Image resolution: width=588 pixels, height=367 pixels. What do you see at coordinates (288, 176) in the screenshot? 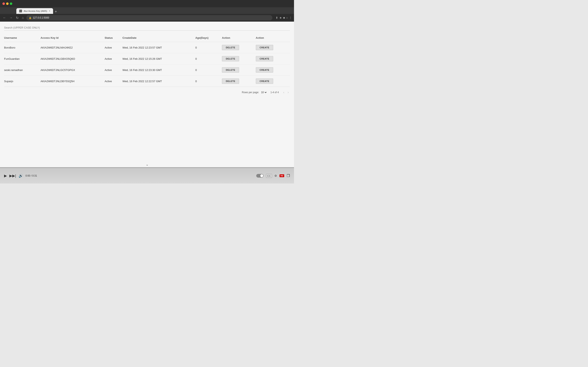
I see `fullscreen-button: ❐` at bounding box center [288, 176].